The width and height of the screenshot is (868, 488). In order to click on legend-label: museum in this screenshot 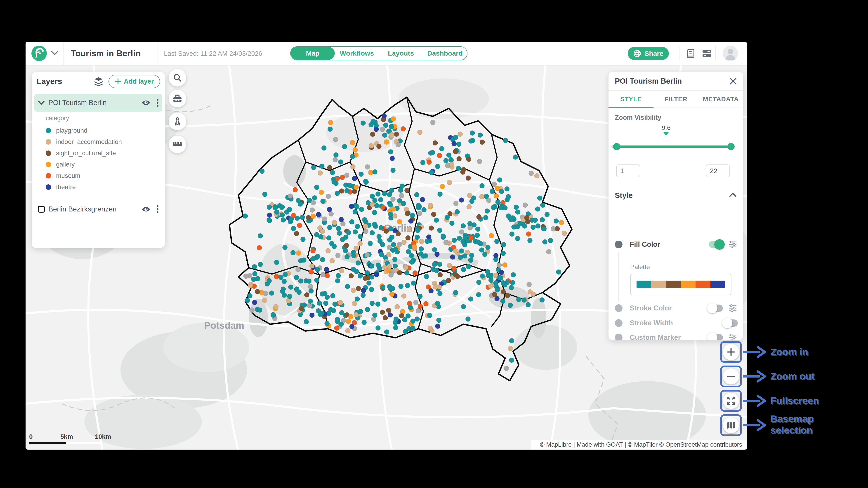, I will do `click(68, 176)`.